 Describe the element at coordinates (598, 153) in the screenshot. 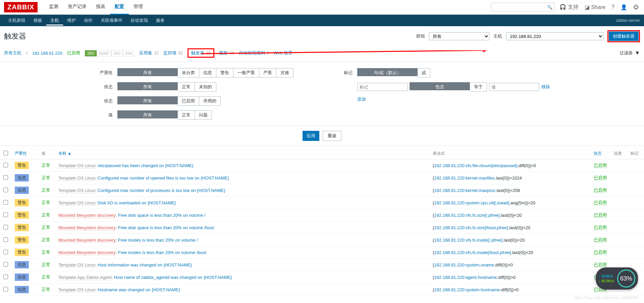

I see `col-status: 状态` at that location.